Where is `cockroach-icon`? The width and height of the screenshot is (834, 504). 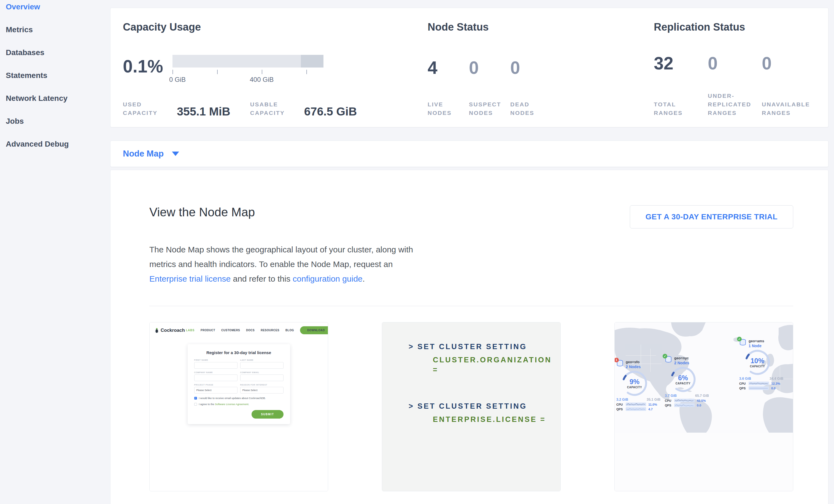
cockroach-icon is located at coordinates (157, 330).